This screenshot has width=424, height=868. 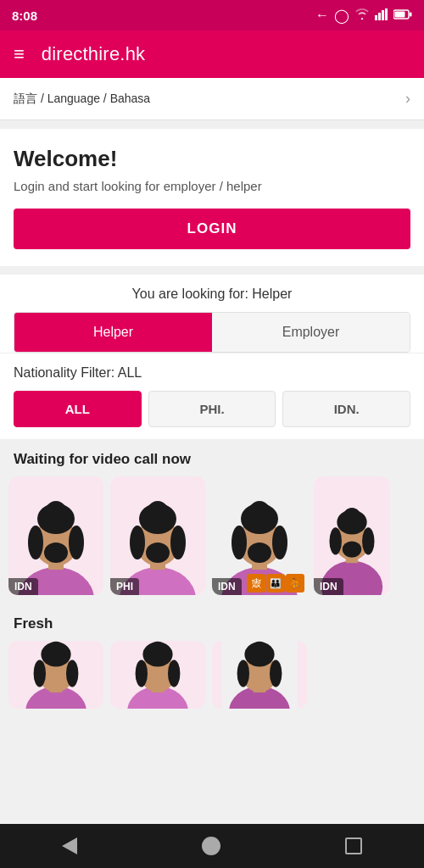 What do you see at coordinates (212, 332) in the screenshot?
I see `role-toggle: Helper Employer` at bounding box center [212, 332].